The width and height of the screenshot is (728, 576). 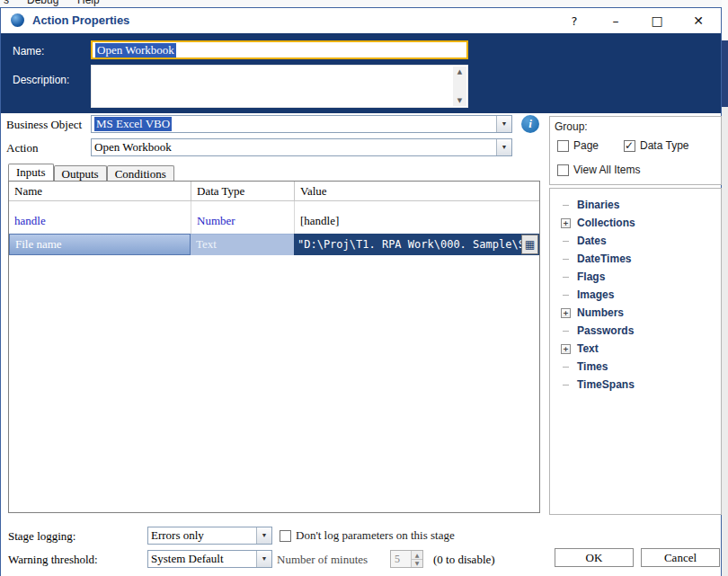 I want to click on stage-logging-label: Stage logging:, so click(x=41, y=536).